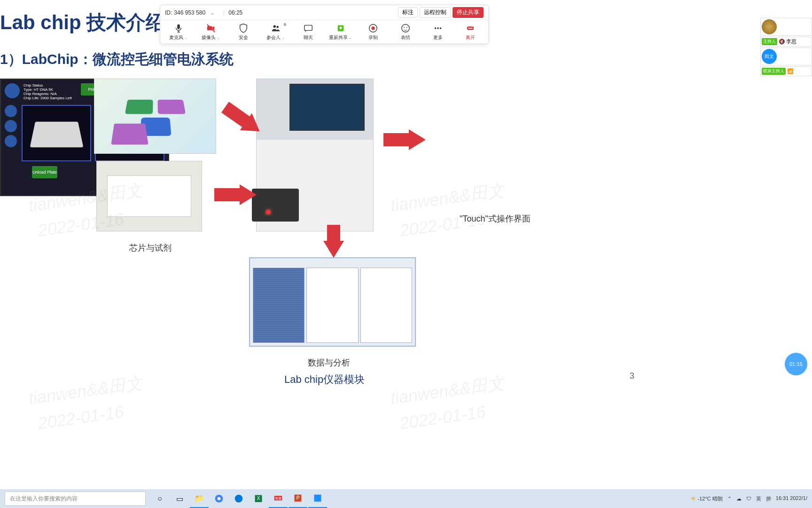  Describe the element at coordinates (769, 499) in the screenshot. I see `ime-mode: 拼` at that location.